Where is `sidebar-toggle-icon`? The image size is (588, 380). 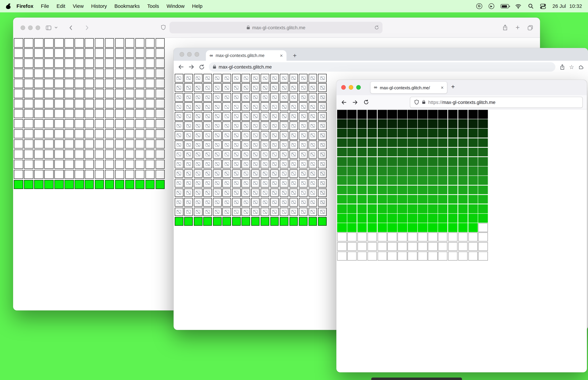
sidebar-toggle-icon is located at coordinates (49, 27).